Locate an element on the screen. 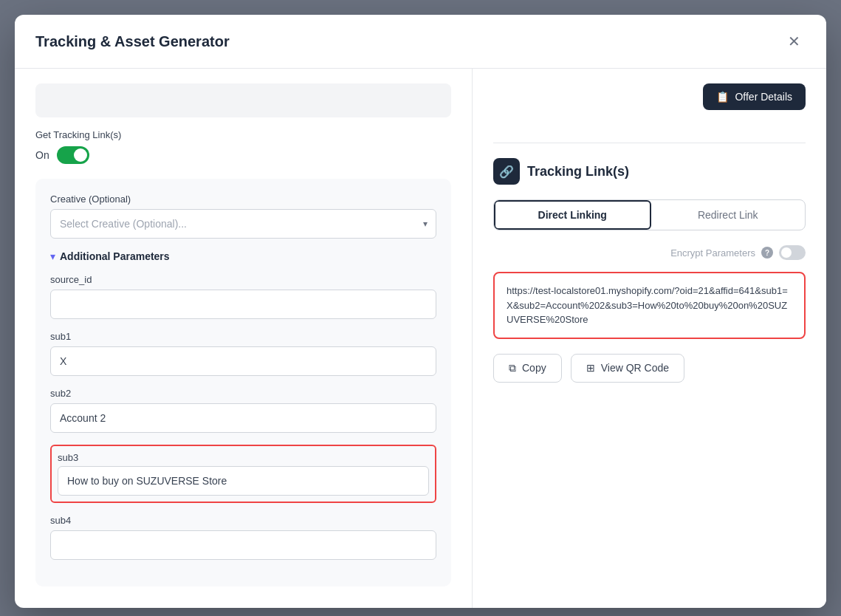  encrypt-label: Encrypt Parameters is located at coordinates (713, 253).